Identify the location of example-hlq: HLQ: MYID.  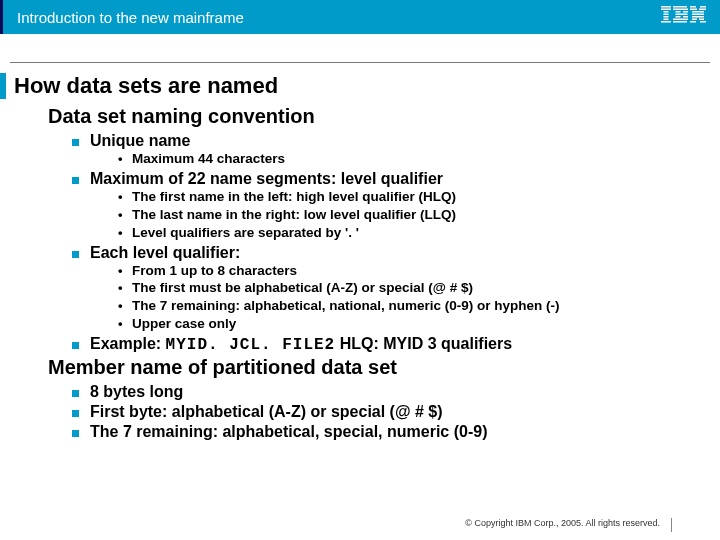
(379, 344).